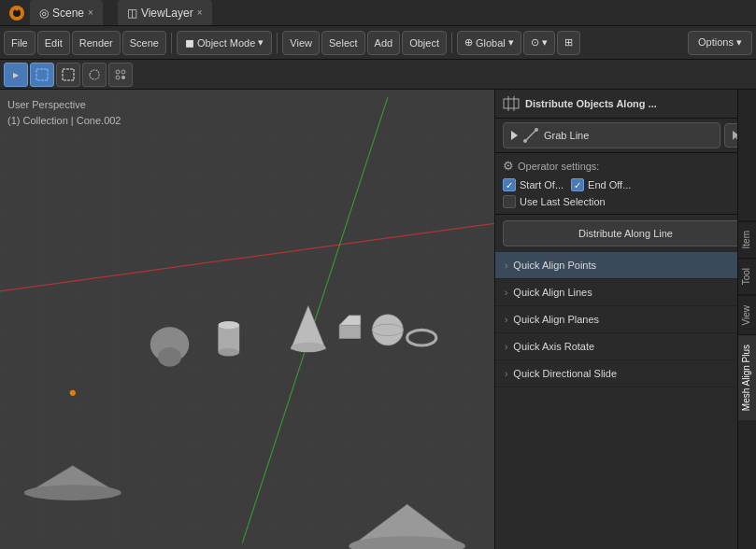 This screenshot has height=549, width=756. Describe the element at coordinates (17, 13) in the screenshot. I see `blender-logo` at that location.